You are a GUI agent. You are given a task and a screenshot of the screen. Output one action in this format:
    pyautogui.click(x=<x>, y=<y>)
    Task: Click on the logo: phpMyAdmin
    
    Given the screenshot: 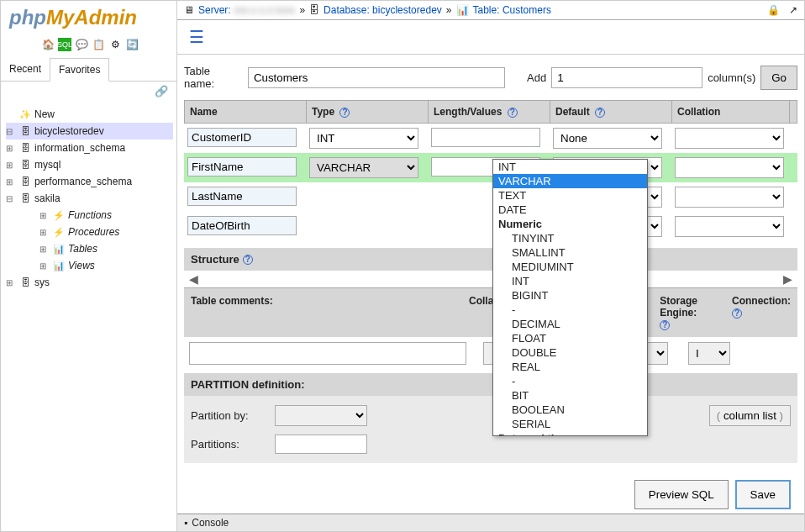 What is the action you would take?
    pyautogui.click(x=89, y=18)
    